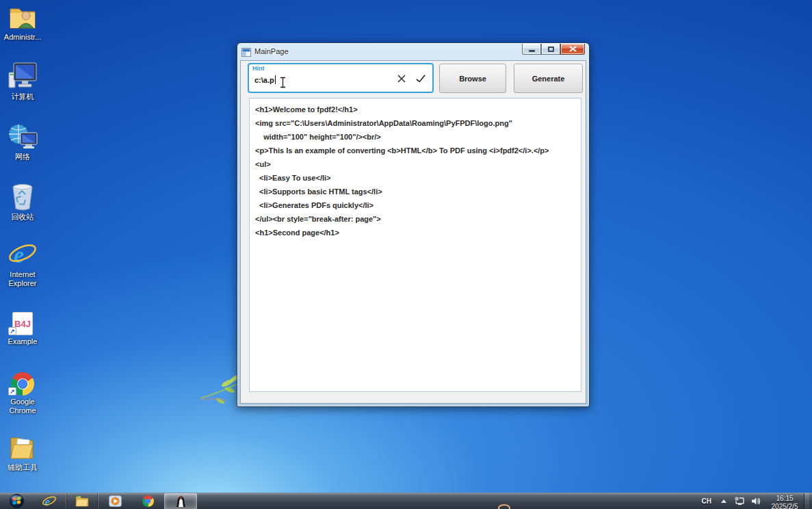 The height and width of the screenshot is (509, 812). What do you see at coordinates (23, 77) in the screenshot?
I see `computer-icon` at bounding box center [23, 77].